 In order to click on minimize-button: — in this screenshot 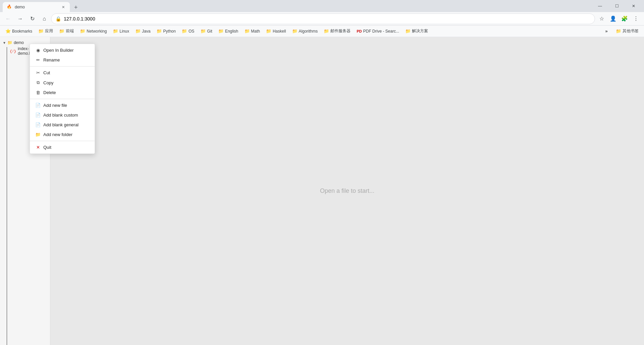, I will do `click(600, 6)`.